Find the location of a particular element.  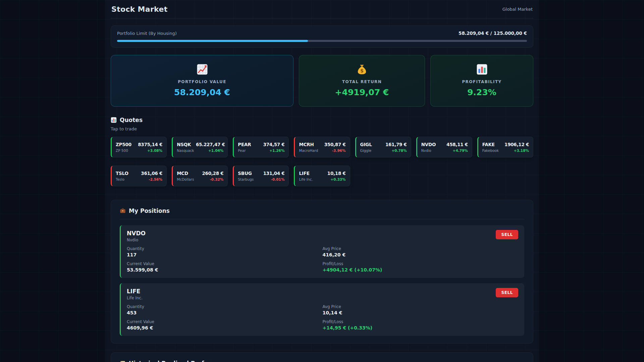

quote-card: SBUG Starbugs 131,04 € -0.01% is located at coordinates (261, 176).